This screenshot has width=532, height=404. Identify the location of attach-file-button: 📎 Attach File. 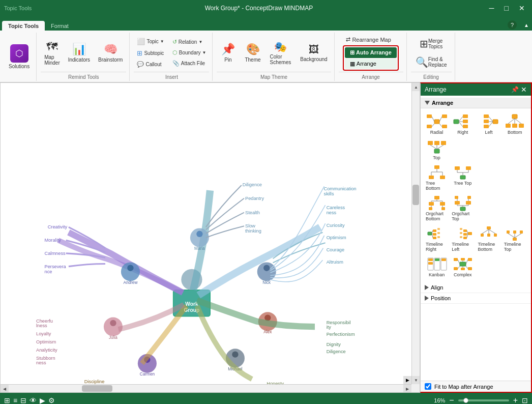
(189, 63).